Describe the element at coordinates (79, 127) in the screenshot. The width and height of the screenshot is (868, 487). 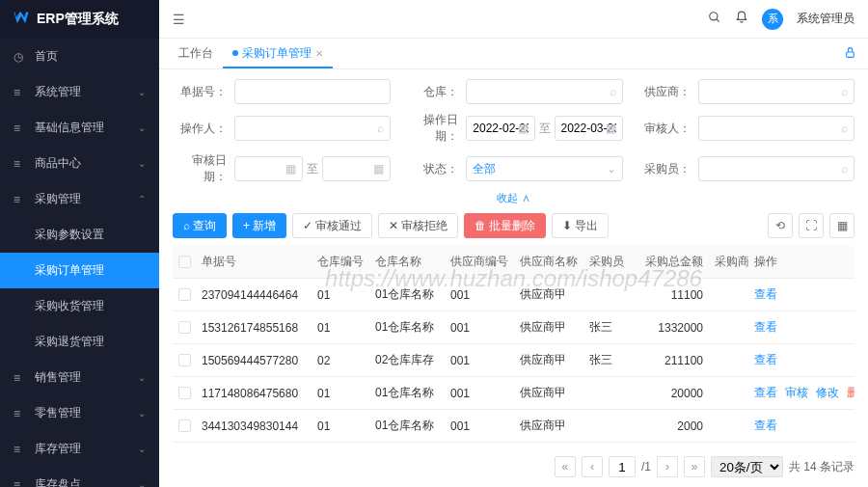
I see `sidebar-item: ≡基础信息管理⌄` at that location.